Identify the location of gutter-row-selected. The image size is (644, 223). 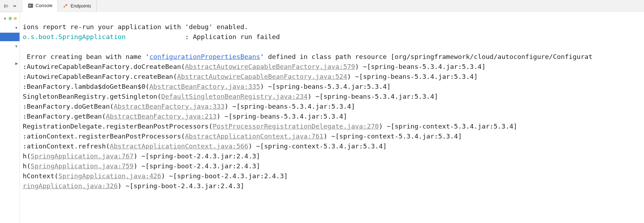
(10, 37).